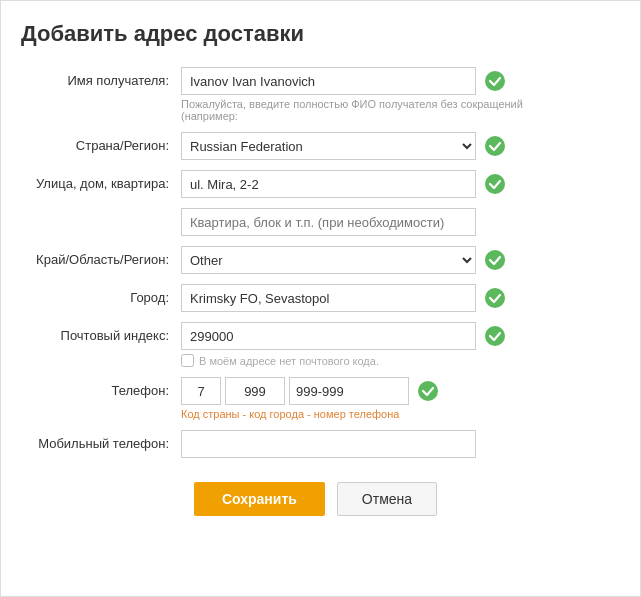  Describe the element at coordinates (495, 336) in the screenshot. I see `postal-check-icon` at that location.